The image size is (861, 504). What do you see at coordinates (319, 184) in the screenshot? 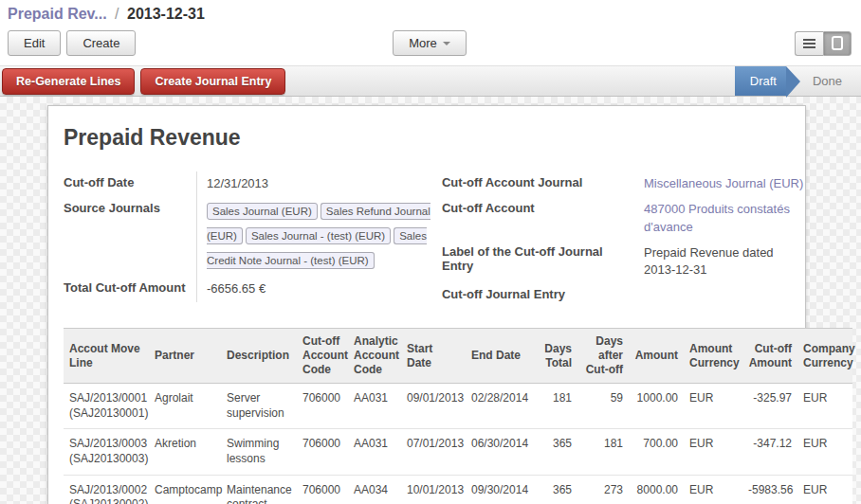
I see `cutoff-date-value: 12/31/2013` at bounding box center [319, 184].